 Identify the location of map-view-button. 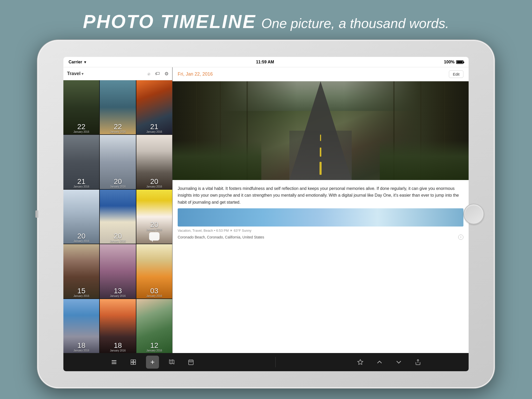
(172, 362).